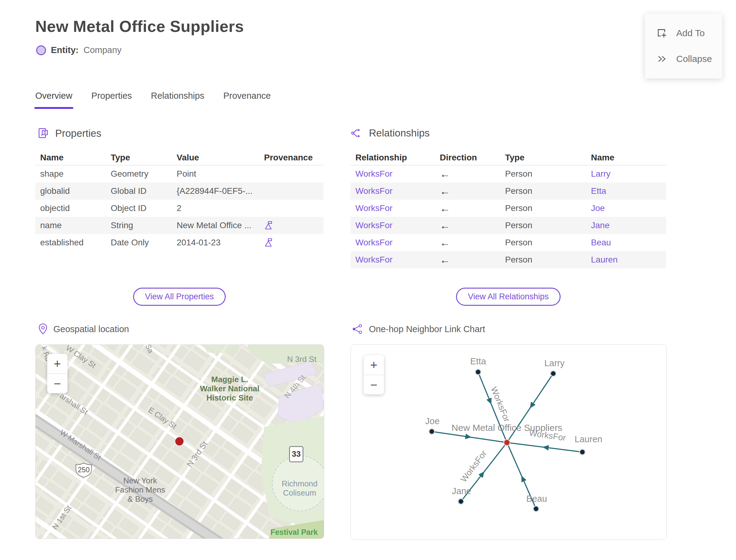 The image size is (736, 560). Describe the element at coordinates (179, 208) in the screenshot. I see `table-row: objectidObject ID2` at that location.